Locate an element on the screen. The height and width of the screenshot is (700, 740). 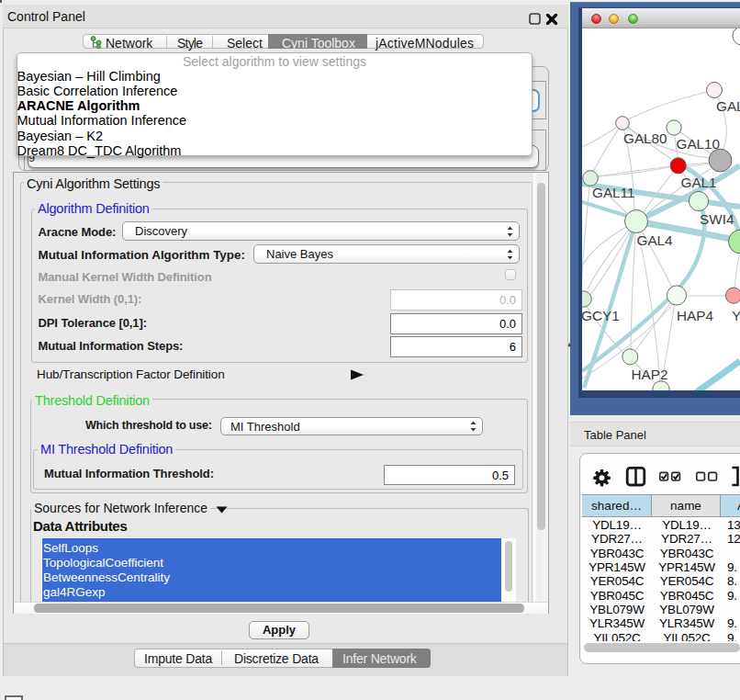
svg-text: GAL1 is located at coordinates (700, 182).